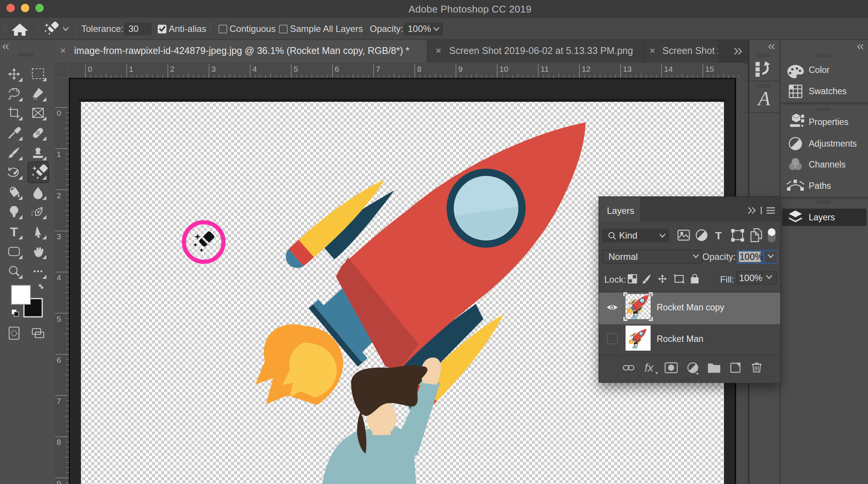 The height and width of the screenshot is (484, 868). I want to click on svg-text: 15, so click(710, 69).